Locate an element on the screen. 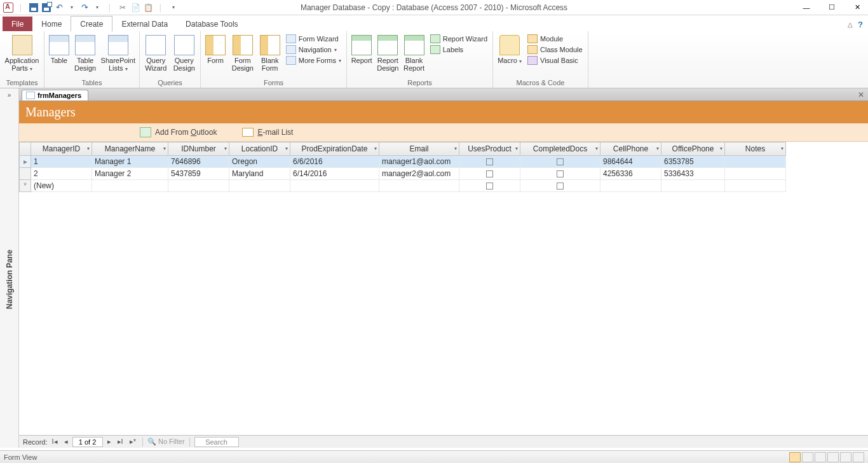  query-design-button: Query Design is located at coordinates (184, 53).